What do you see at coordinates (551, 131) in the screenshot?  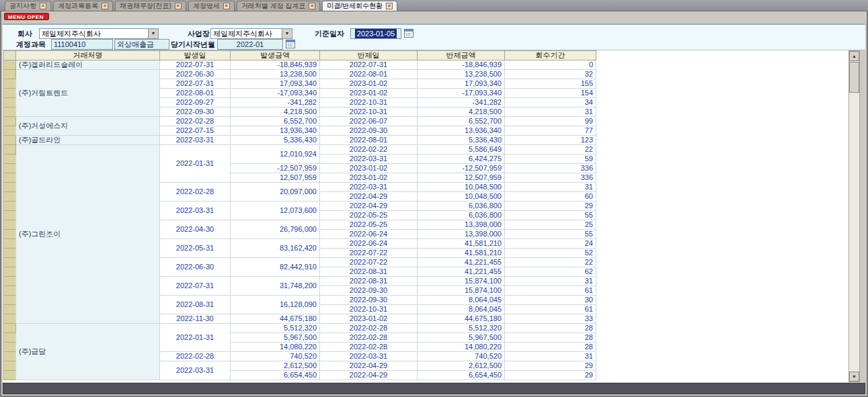 I see `period-cell: 77` at bounding box center [551, 131].